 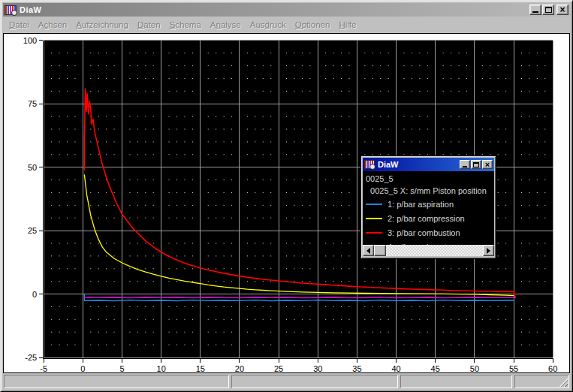 What do you see at coordinates (347, 25) in the screenshot?
I see `menu-item-hilfe: Hilfe` at bounding box center [347, 25].